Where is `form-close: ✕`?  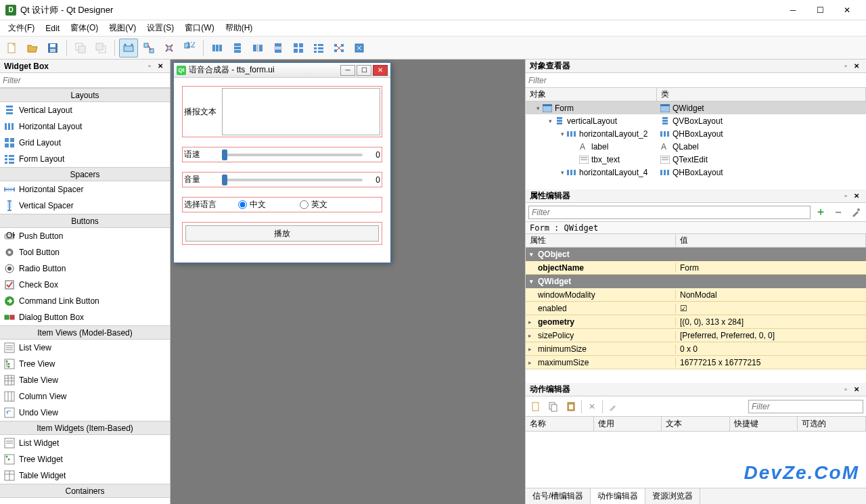 form-close: ✕ is located at coordinates (380, 70).